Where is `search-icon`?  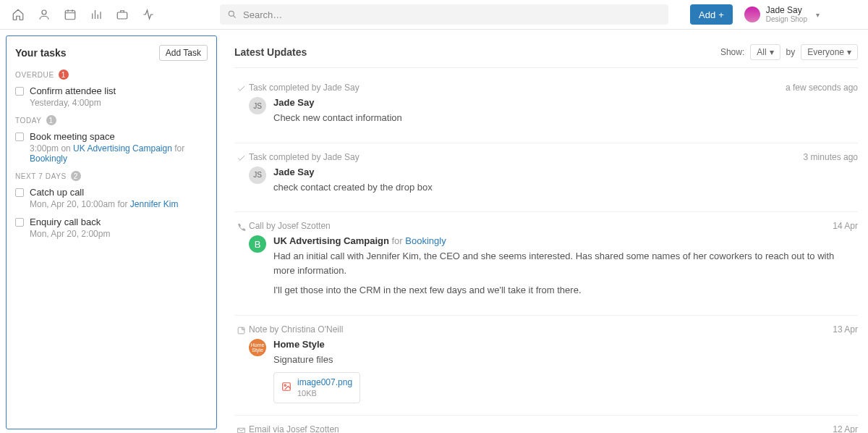
search-icon is located at coordinates (232, 14).